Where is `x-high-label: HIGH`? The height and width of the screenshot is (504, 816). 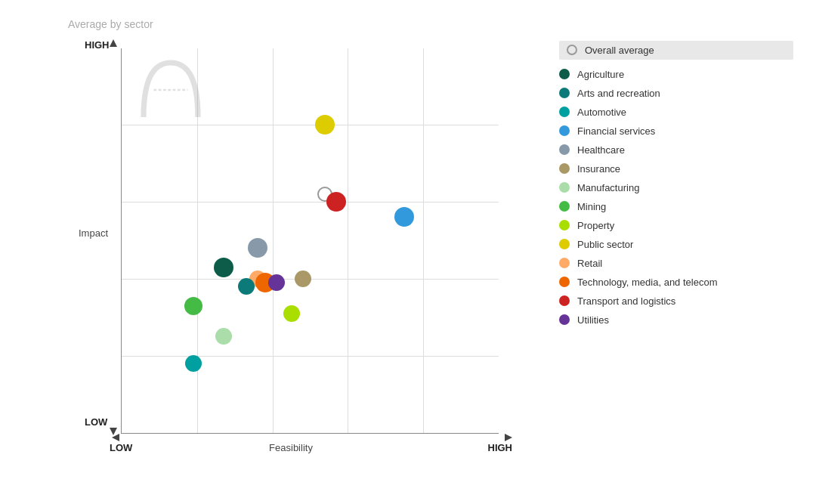 x-high-label: HIGH is located at coordinates (500, 447).